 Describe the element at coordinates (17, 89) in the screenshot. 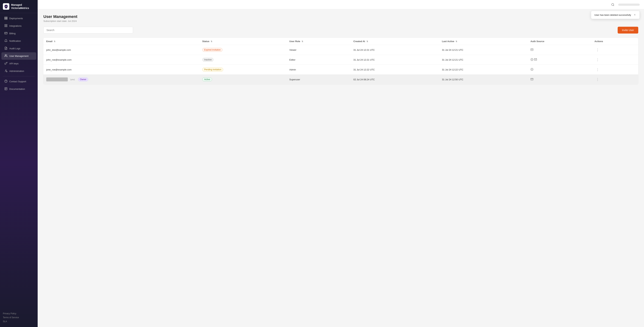

I see `sidebar-item-label: Documentation` at that location.